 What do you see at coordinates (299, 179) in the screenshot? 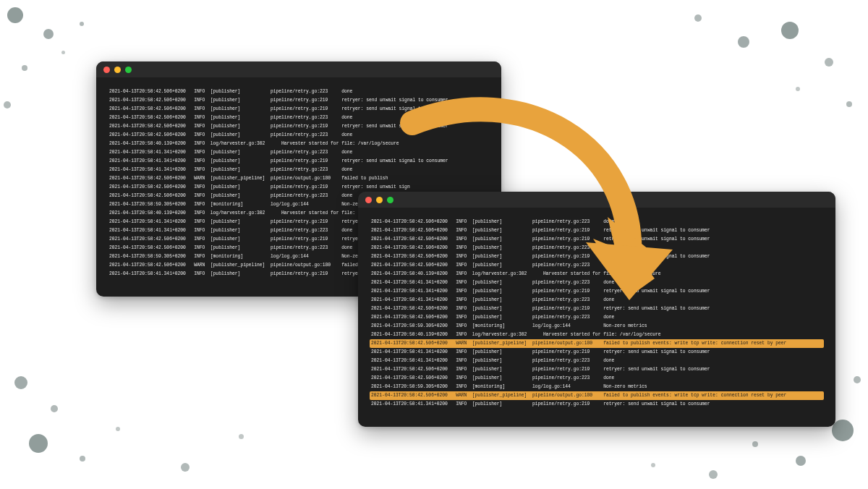
I see `log-line: 2021-04-13T20:50:42.506+0200 WARN [publi…` at bounding box center [299, 179].